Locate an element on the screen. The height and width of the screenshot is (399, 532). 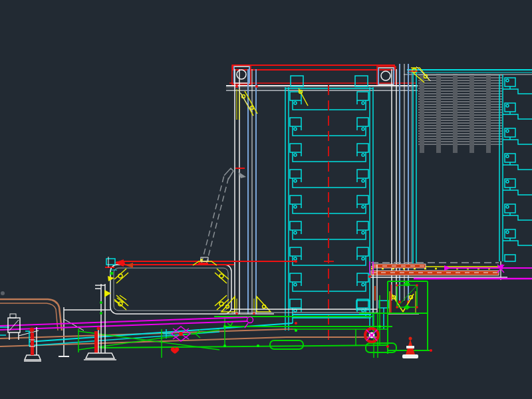
right-beam-bundle is located at coordinates (439, 287).